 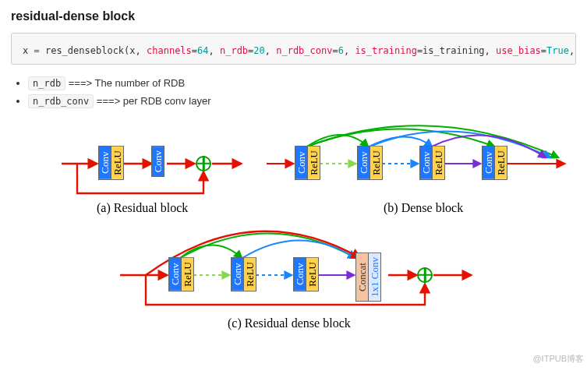 I want to click on bullet-text: ===> The number of RDB, so click(x=125, y=83).